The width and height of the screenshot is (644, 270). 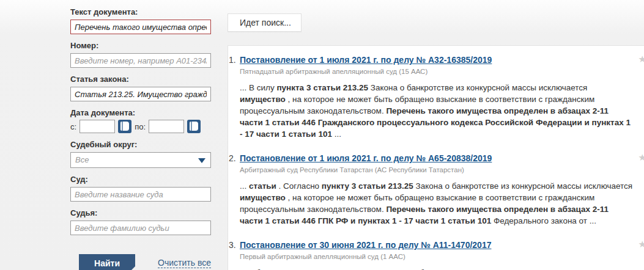 I want to click on result-title-link: Постановление от 30 июня 2021 г. по делу…, so click(x=366, y=245).